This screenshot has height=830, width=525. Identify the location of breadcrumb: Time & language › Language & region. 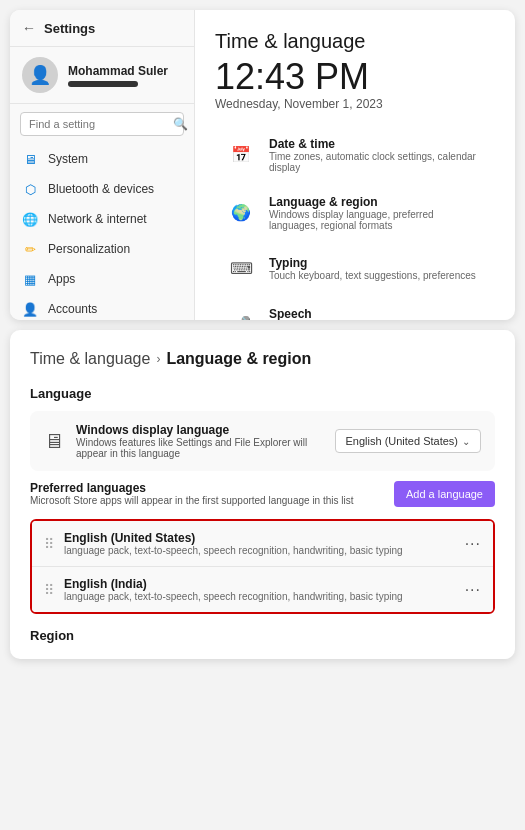
(262, 359).